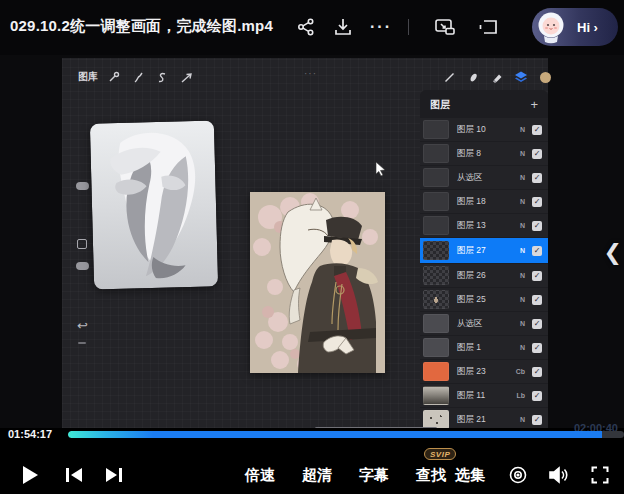  Describe the element at coordinates (82, 244) in the screenshot. I see `modify-button` at that location.